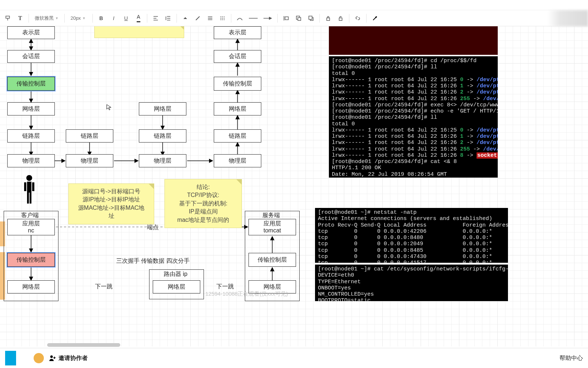 This screenshot has width=588, height=368. What do you see at coordinates (163, 109) in the screenshot?
I see `box-network-mid2: 网络层` at bounding box center [163, 109].